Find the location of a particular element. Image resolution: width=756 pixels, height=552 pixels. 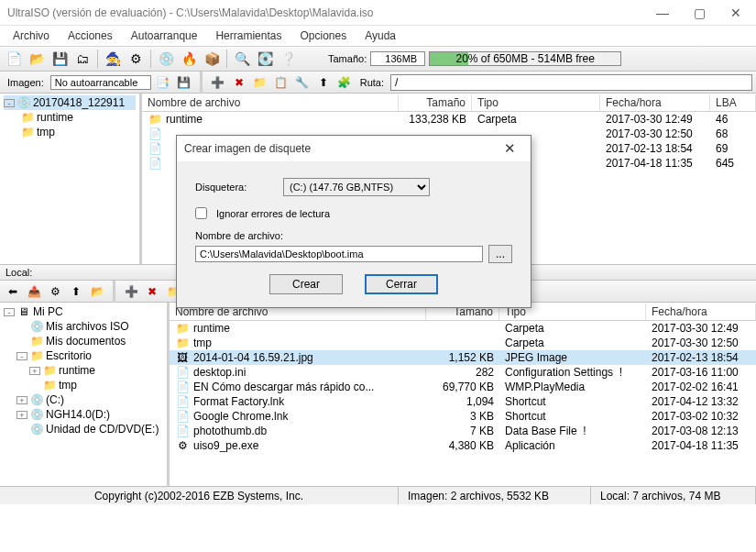

back-icon: ⬅ is located at coordinates (13, 292).